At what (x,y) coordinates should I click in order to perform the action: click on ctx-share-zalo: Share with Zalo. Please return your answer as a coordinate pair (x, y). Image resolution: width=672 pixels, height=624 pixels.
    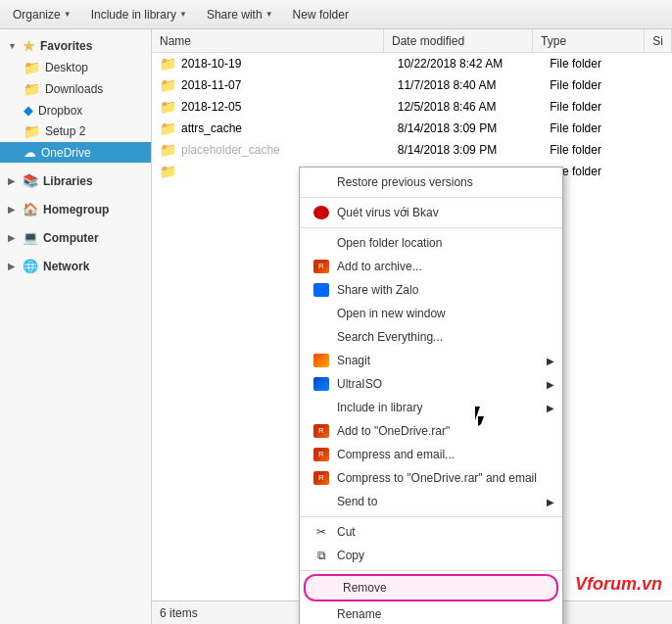
    Looking at the image, I should click on (431, 290).